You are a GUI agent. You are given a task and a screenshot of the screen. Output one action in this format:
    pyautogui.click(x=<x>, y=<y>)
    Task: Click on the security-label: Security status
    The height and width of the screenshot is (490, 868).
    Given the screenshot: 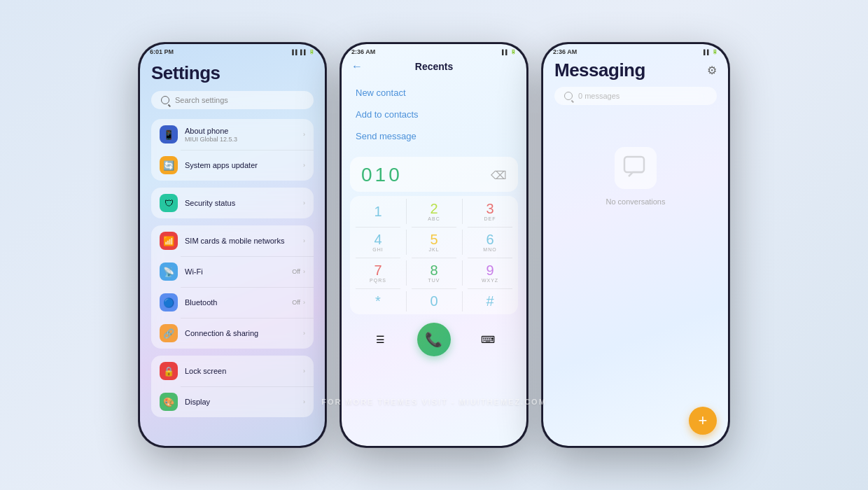 What is the action you would take?
    pyautogui.click(x=241, y=203)
    